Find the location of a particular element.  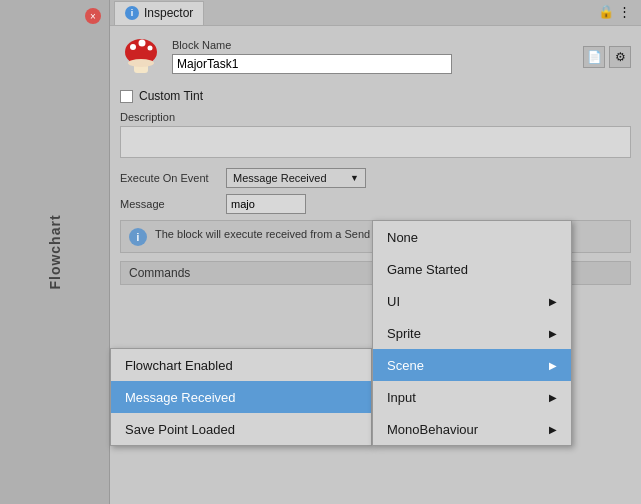

inspector-tab-icon: i is located at coordinates (132, 13).